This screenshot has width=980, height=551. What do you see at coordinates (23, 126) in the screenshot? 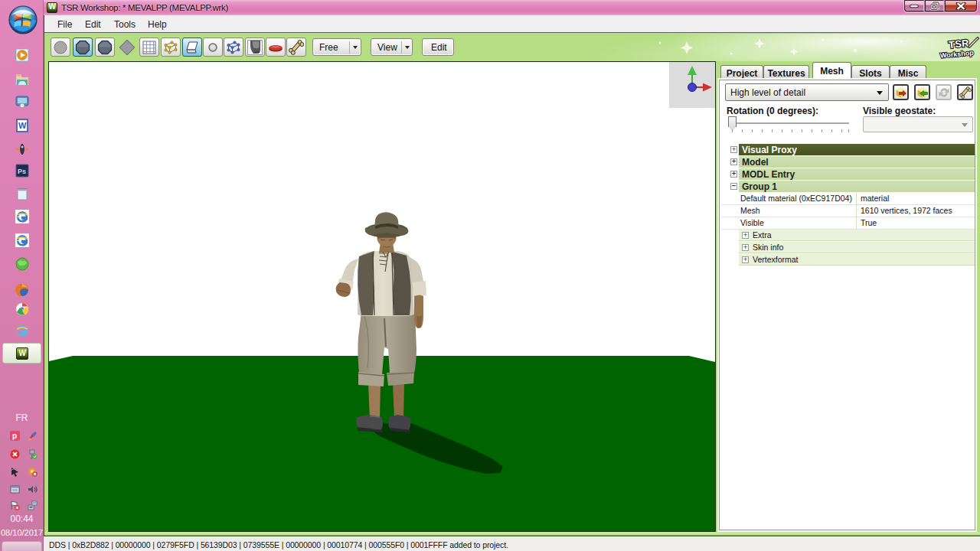
I see `svg-text: W` at bounding box center [23, 126].